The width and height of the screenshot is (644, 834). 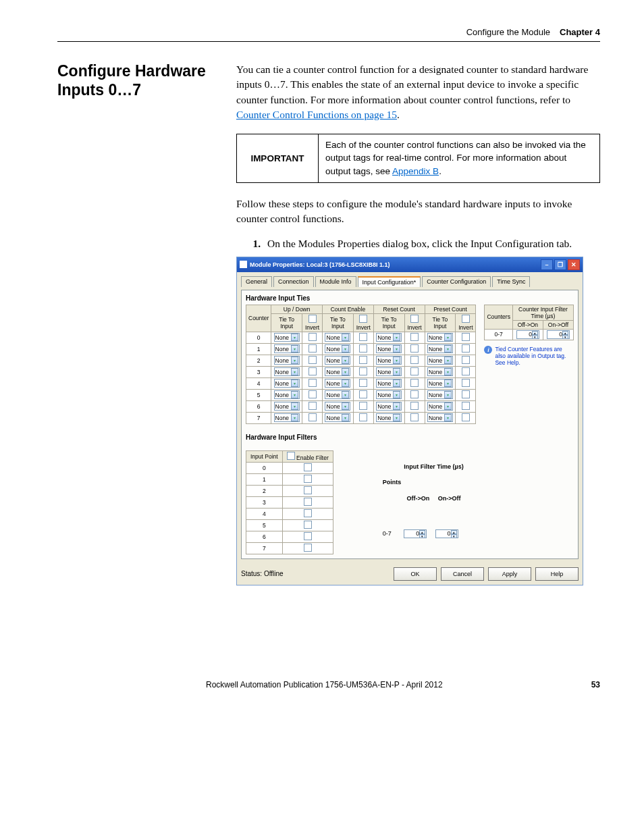 What do you see at coordinates (462, 574) in the screenshot?
I see `cancel-button: Cancel` at bounding box center [462, 574].